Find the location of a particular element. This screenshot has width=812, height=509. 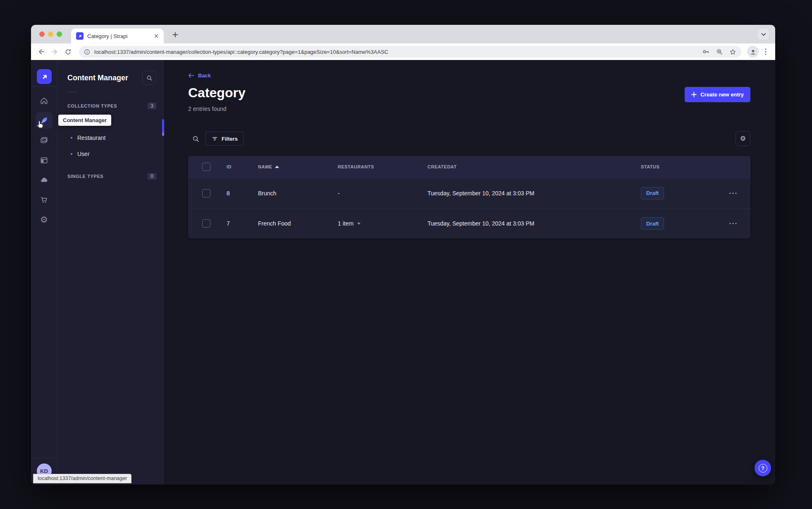

filter-funnel-icon is located at coordinates (215, 139).